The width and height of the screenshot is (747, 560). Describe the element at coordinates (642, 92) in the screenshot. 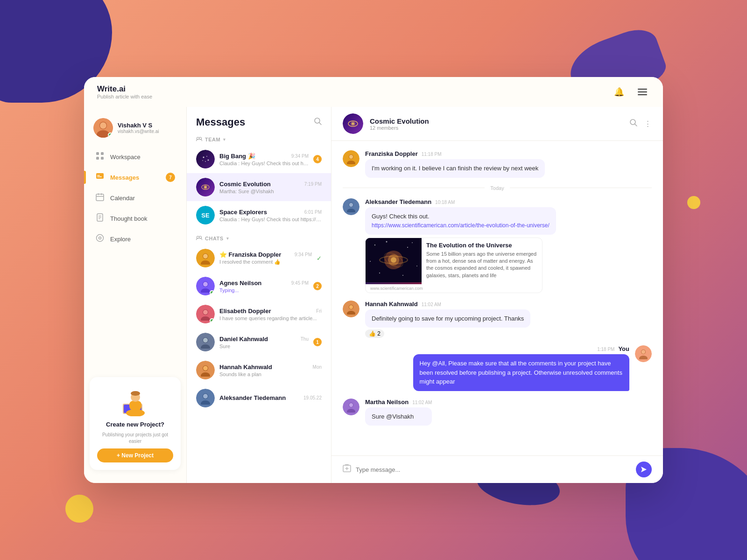

I see `menu-icon` at that location.